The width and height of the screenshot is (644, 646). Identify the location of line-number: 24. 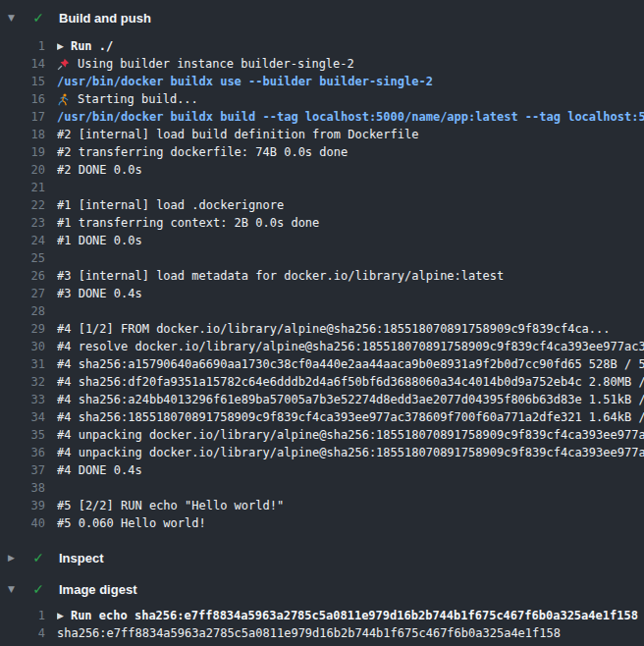
(23, 241).